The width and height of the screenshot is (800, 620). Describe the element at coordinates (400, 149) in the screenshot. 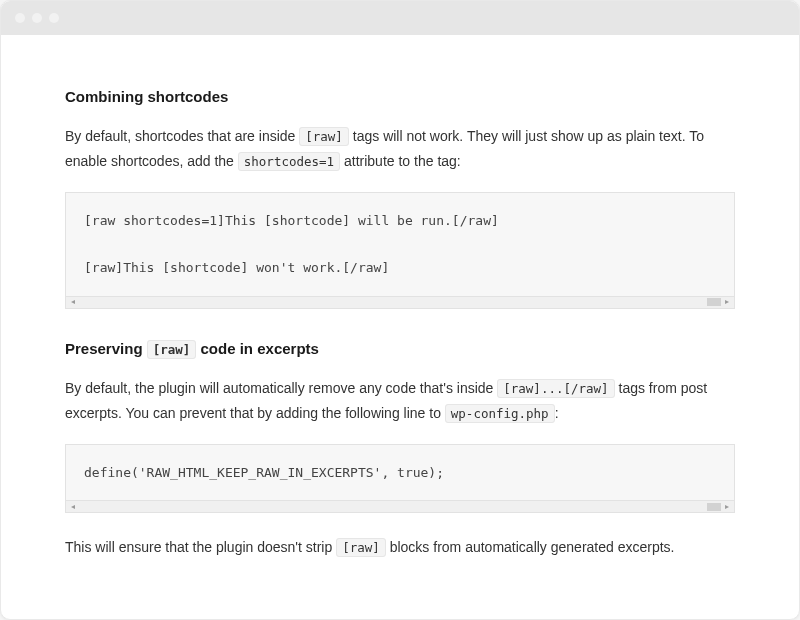

I see `paragraph-combining-intro: By default, shortcodes that are inside […` at that location.